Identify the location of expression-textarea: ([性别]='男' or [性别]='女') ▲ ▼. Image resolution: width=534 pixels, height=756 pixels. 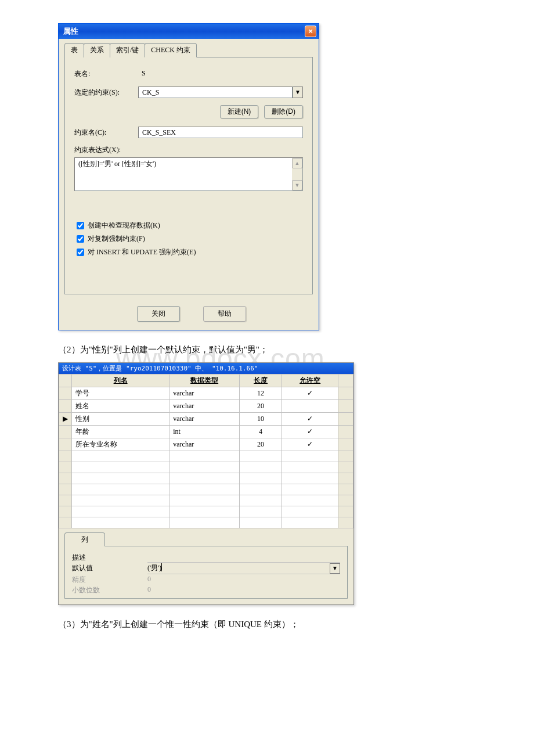
(189, 174).